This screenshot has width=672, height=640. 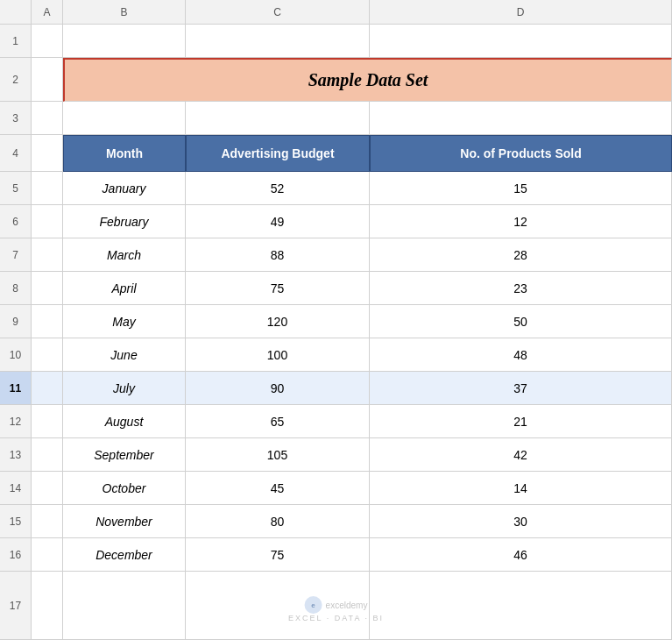 I want to click on cell-products-13: 42, so click(x=520, y=455).